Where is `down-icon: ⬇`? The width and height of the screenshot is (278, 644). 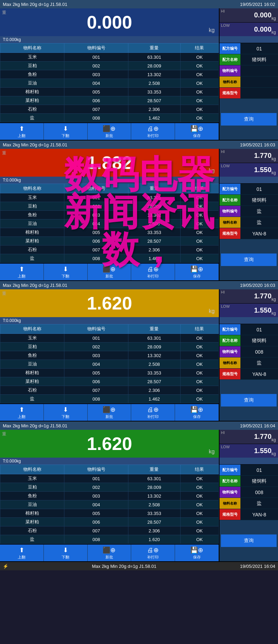
down-icon: ⬇ is located at coordinates (65, 269).